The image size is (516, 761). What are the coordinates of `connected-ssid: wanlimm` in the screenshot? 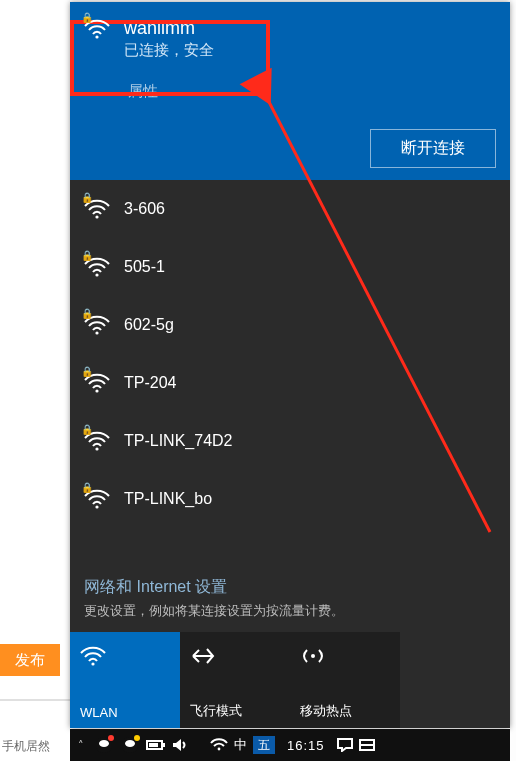 It's located at (169, 28).